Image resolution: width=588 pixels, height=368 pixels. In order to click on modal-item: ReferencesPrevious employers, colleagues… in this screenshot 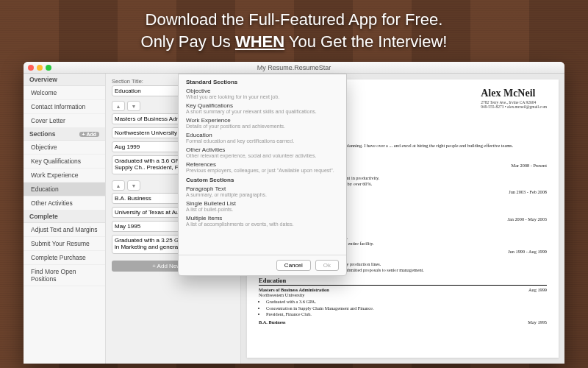, I will do `click(262, 168)`.